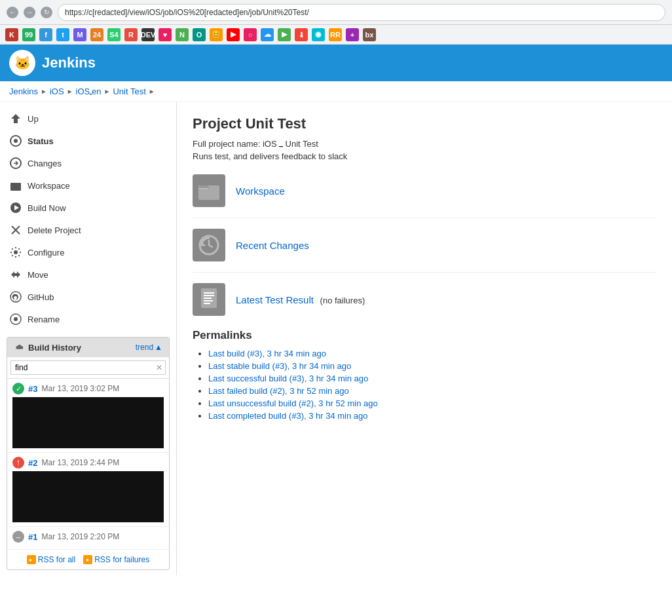 This screenshot has width=672, height=616. I want to click on rss-failures-label: RSS for failures, so click(122, 560).